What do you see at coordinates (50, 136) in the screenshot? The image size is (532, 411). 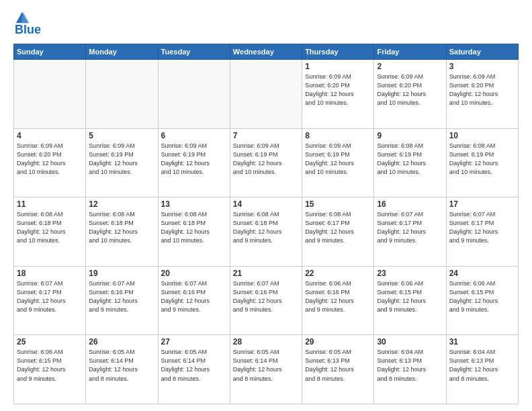 I see `day-number: 4` at bounding box center [50, 136].